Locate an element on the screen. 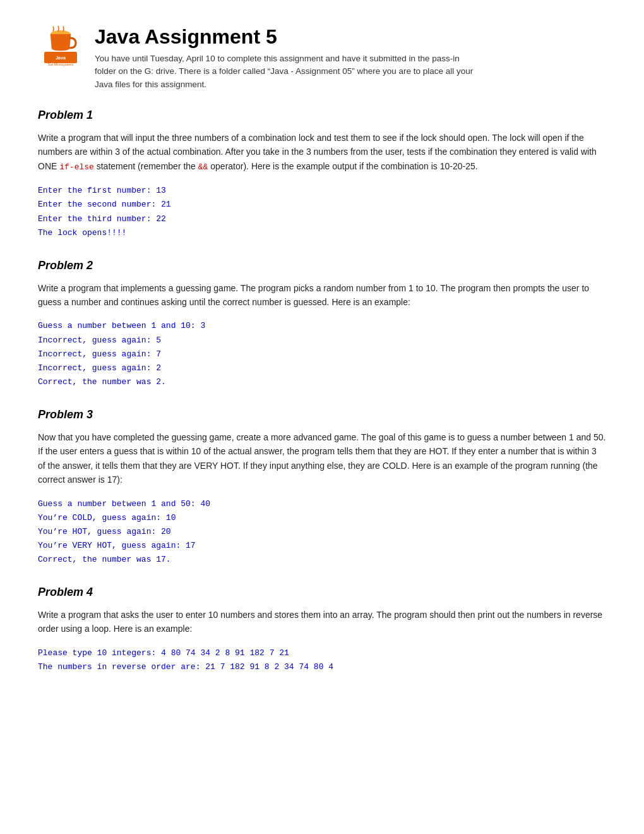 The image size is (644, 834). inline-if-else: if-else is located at coordinates (77, 167).